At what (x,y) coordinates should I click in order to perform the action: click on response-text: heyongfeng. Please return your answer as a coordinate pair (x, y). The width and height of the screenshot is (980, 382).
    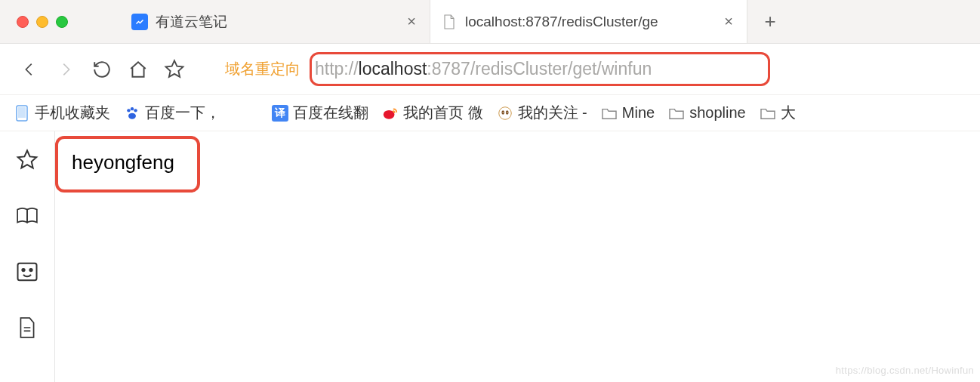
    Looking at the image, I should click on (123, 162).